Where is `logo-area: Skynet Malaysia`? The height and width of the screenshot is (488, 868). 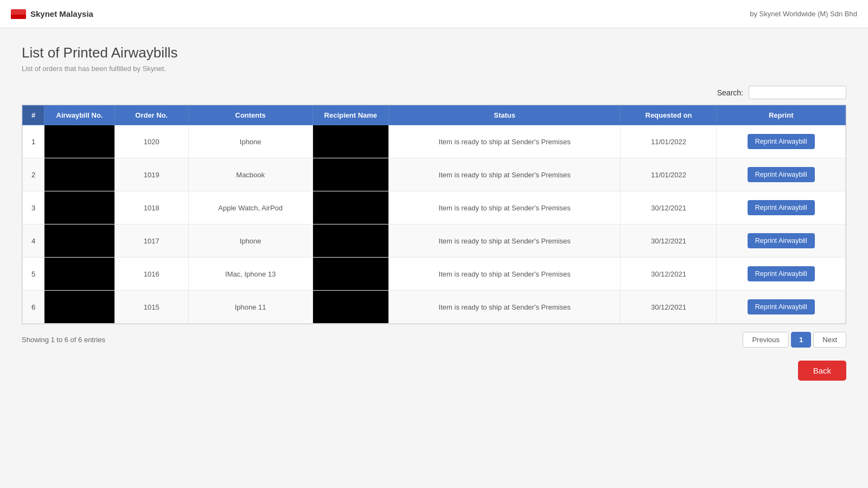 logo-area: Skynet Malaysia is located at coordinates (52, 14).